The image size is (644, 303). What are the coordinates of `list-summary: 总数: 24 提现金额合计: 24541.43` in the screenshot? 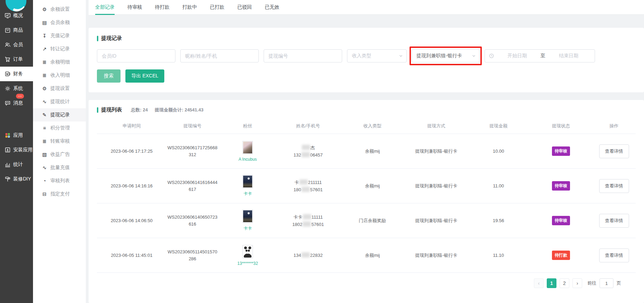 It's located at (167, 110).